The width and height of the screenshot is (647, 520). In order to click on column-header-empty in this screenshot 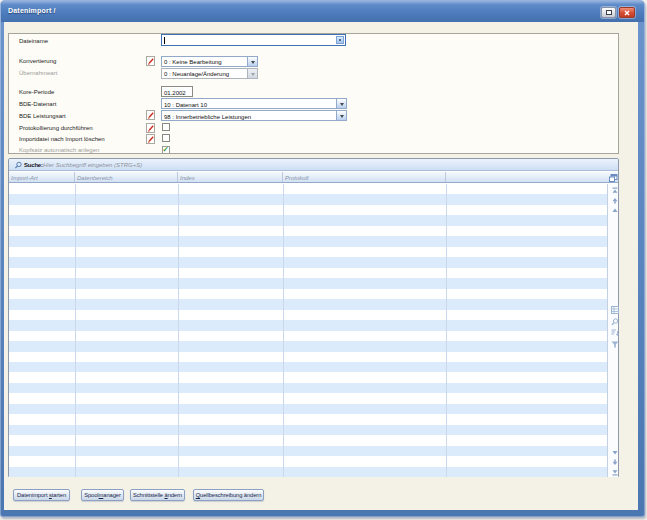, I will do `click(526, 177)`.